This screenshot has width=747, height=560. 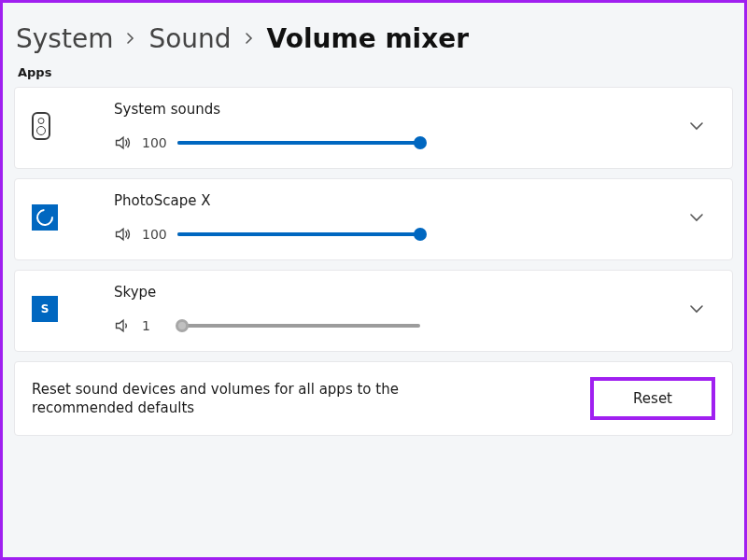 I want to click on reset-description: Reset sound devices and volumes for all …, so click(x=228, y=399).